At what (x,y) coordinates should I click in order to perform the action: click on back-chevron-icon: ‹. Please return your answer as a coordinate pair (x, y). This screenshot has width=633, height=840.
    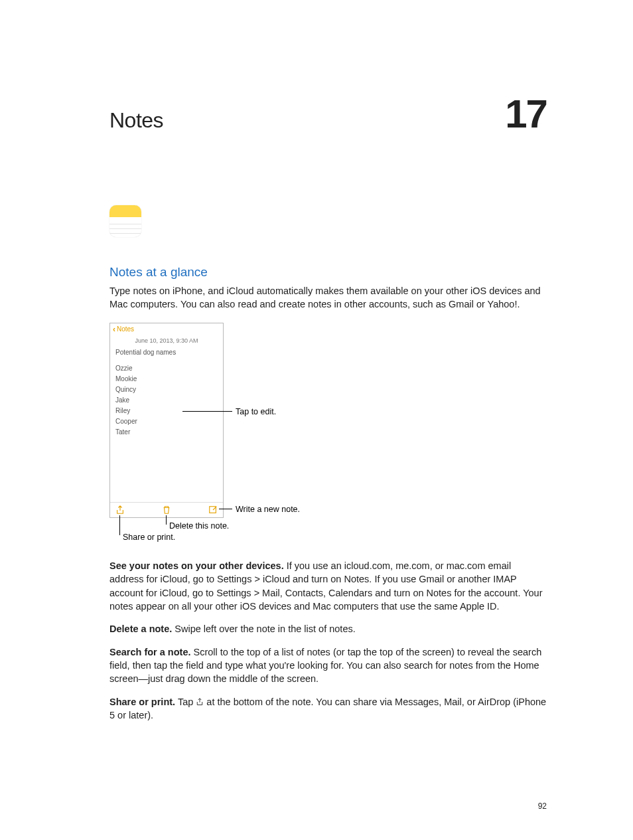
    Looking at the image, I should click on (114, 329).